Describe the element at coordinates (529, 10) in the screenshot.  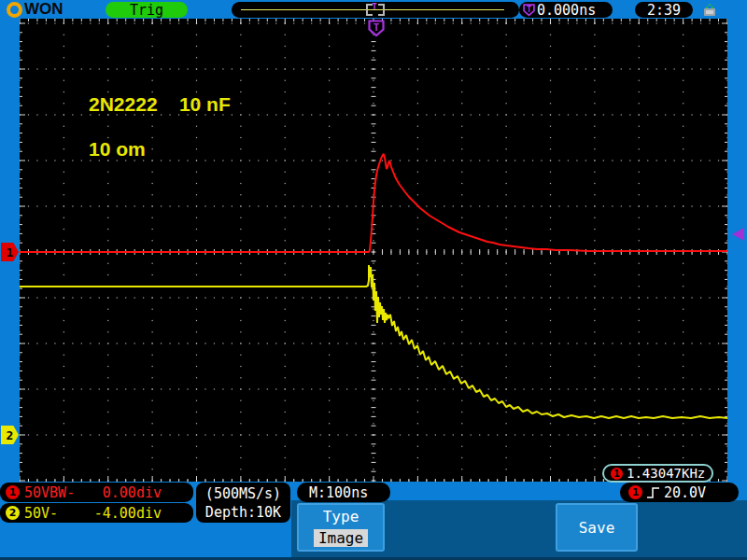
I see `trigger-shield-icon: T` at that location.